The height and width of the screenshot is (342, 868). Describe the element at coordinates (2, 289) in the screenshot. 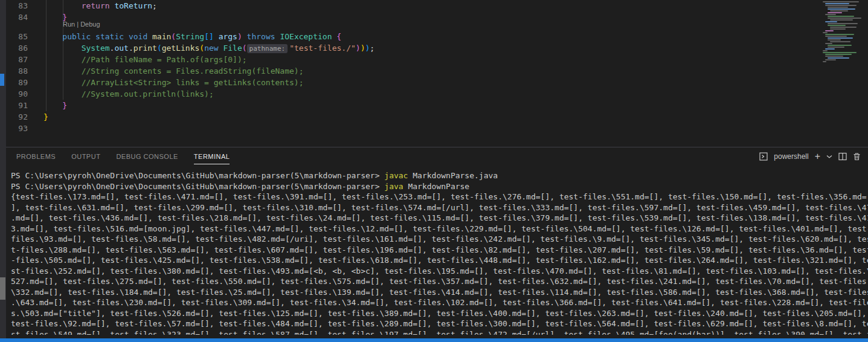

I see `terminal-scrollbar-thumb` at that location.